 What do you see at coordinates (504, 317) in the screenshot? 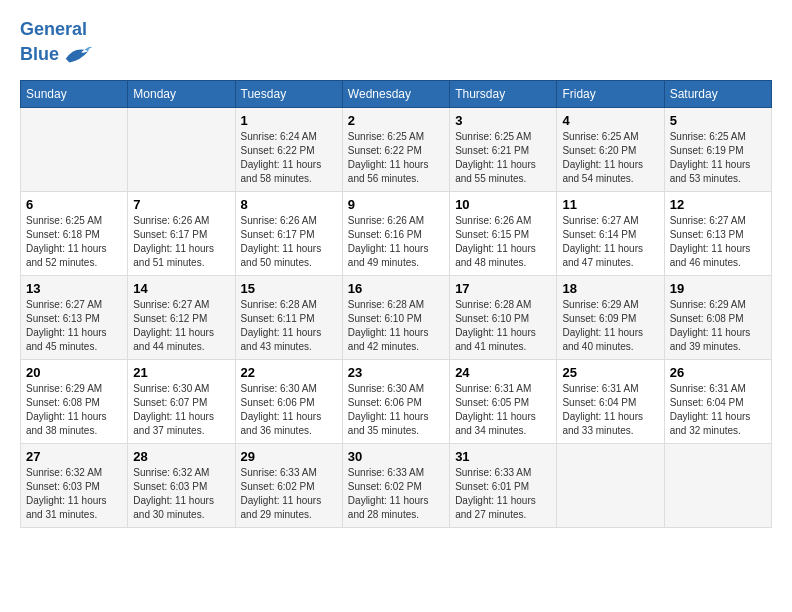
I see `calendar-cell: 17Sunrise: 6:28 AM Sunset: 6:10 PM Dayli…` at bounding box center [504, 317].